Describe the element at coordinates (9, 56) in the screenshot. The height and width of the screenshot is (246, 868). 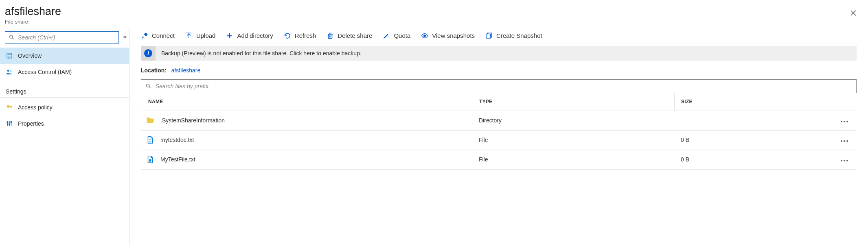
I see `overview-icon` at that location.